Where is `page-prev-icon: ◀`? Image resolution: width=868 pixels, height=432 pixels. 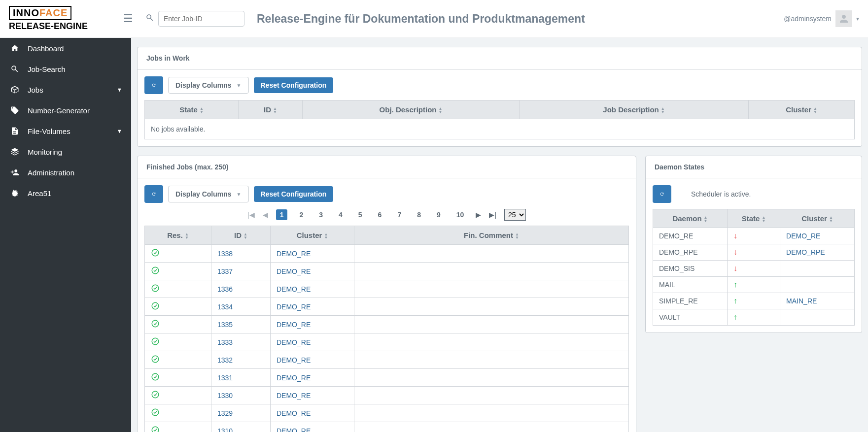 page-prev-icon: ◀ is located at coordinates (265, 215).